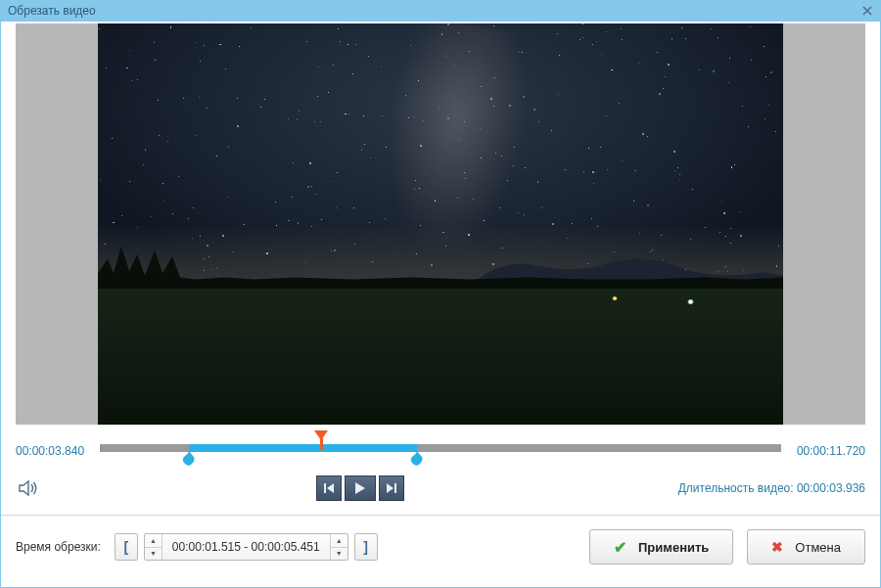 The width and height of the screenshot is (881, 588). What do you see at coordinates (867, 11) in the screenshot?
I see `close-icon` at bounding box center [867, 11].